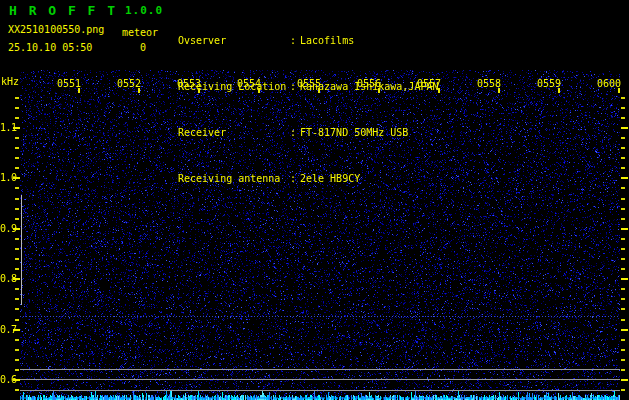  What do you see at coordinates (327, 40) in the screenshot?
I see `info-value: Lacofilms` at bounding box center [327, 40].